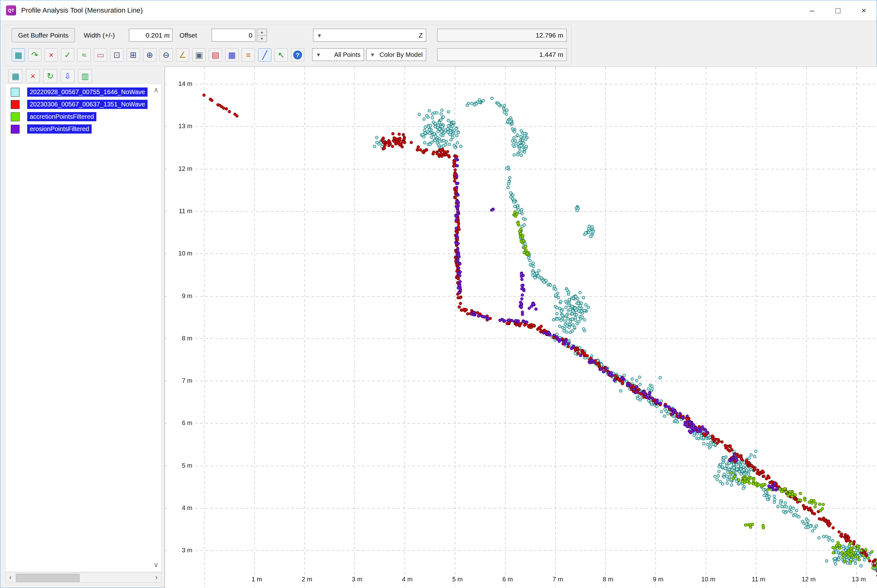 Image resolution: width=877 pixels, height=588 pixels. What do you see at coordinates (863, 10) in the screenshot?
I see `close-button: ×` at bounding box center [863, 10].